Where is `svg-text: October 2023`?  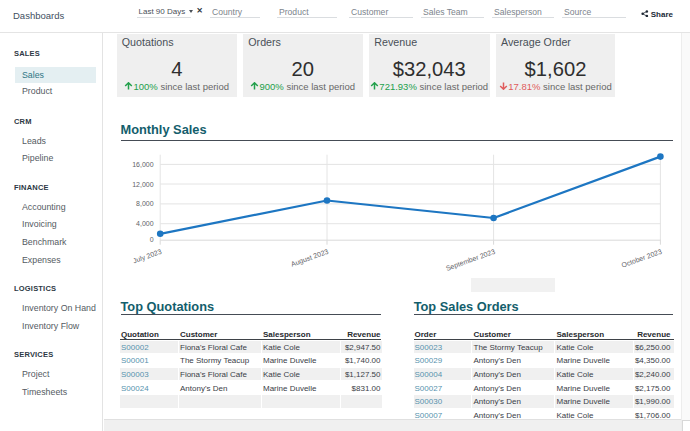 svg-text: October 2023 is located at coordinates (641, 258).